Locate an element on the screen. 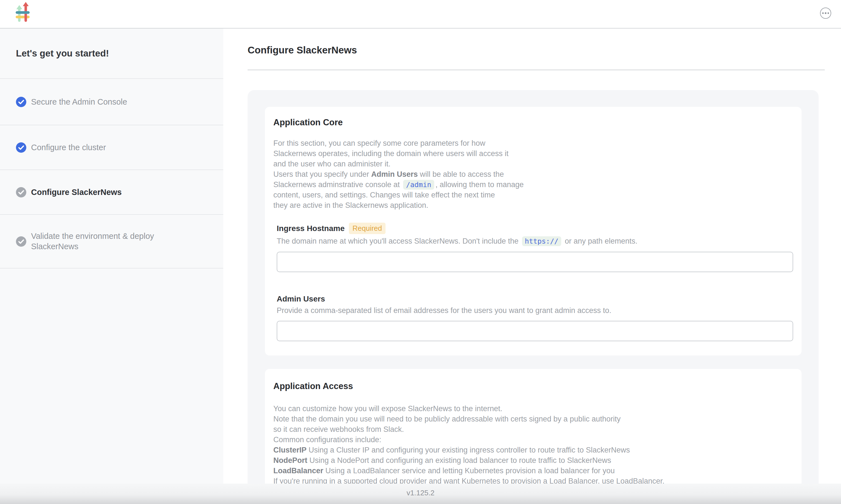  text-line: The domain name at which you'll access S… is located at coordinates (535, 241).